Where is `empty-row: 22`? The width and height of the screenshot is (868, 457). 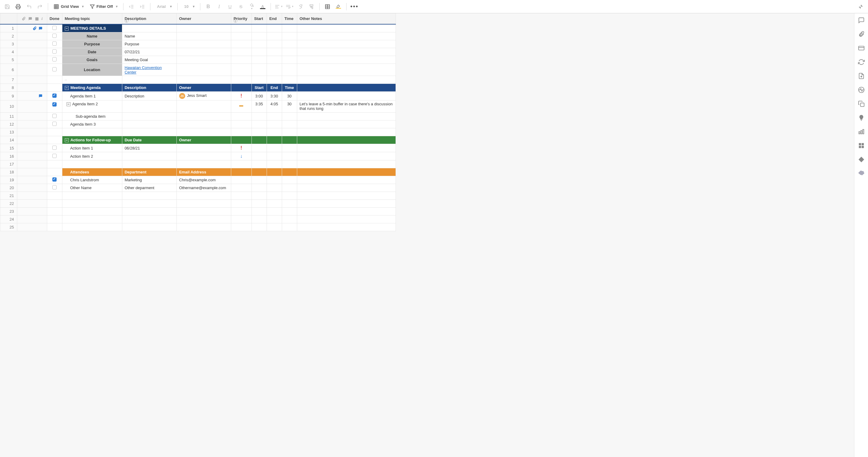 empty-row: 22 is located at coordinates (198, 204).